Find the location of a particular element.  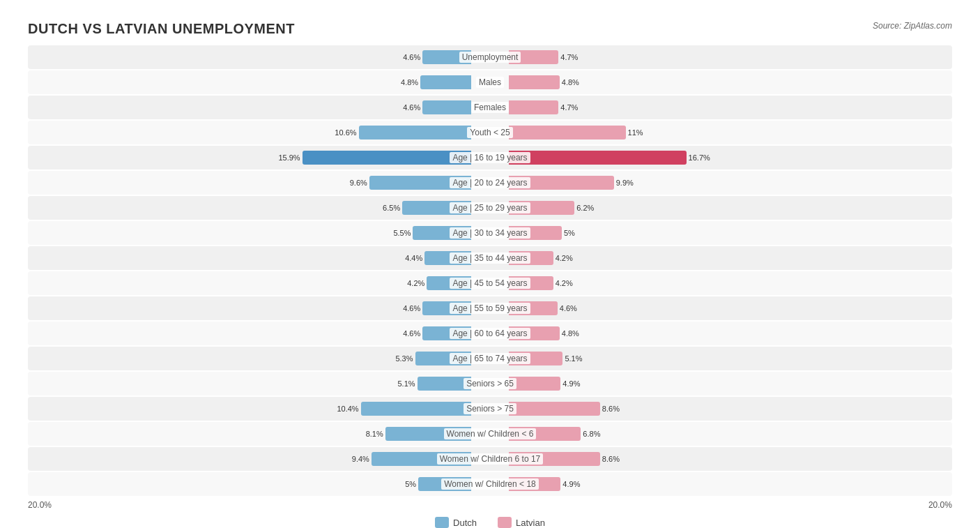

right-section: 9.9% is located at coordinates (730, 183).